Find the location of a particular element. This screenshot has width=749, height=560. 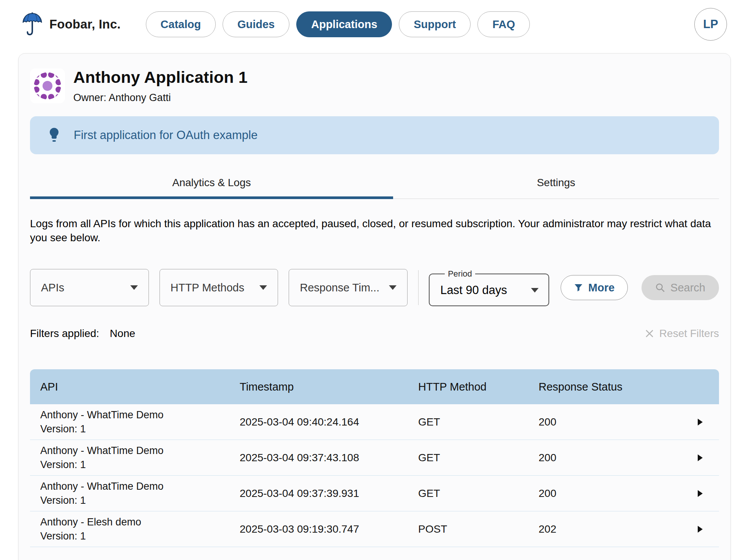

close-icon is located at coordinates (649, 334).